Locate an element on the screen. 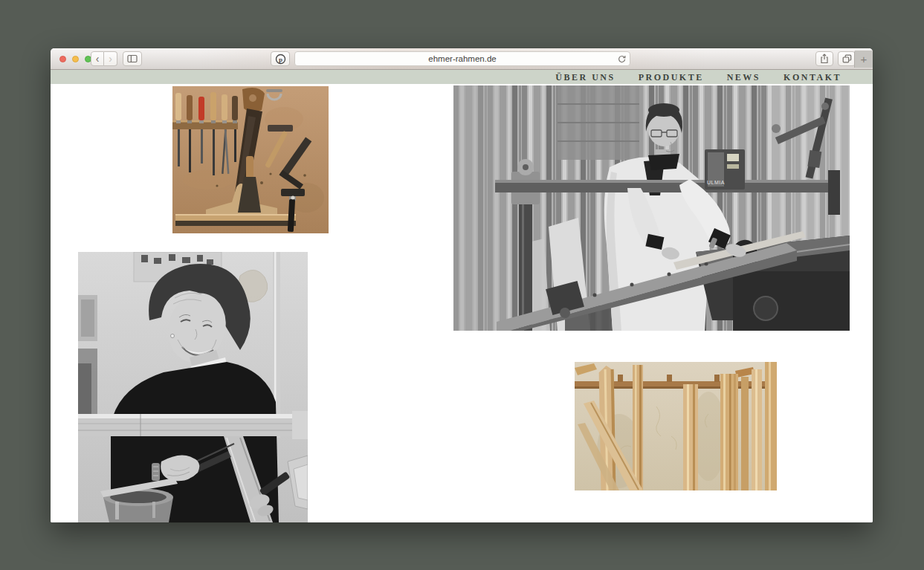 This screenshot has height=570, width=924. forward-icon: › is located at coordinates (110, 59).